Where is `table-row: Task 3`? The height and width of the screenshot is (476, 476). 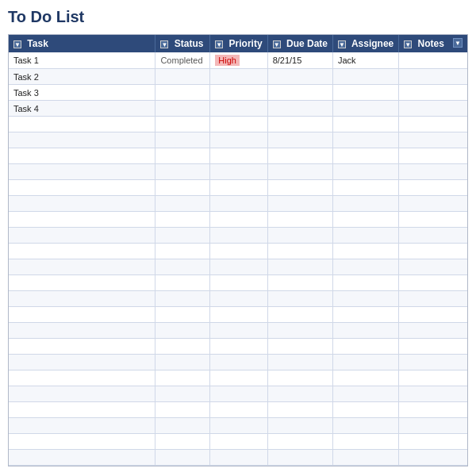
table-row: Task 3 is located at coordinates (238, 93).